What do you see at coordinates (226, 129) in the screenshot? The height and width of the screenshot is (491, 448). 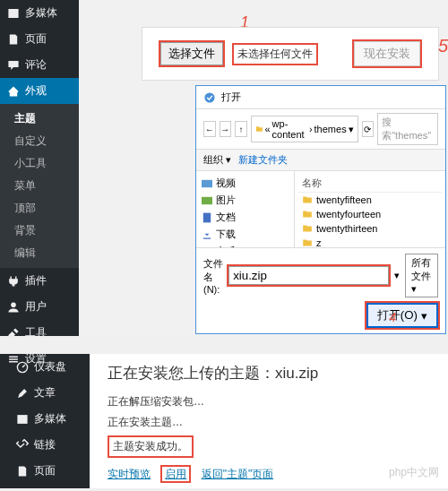 I see `nav-fwd-button: →` at bounding box center [226, 129].